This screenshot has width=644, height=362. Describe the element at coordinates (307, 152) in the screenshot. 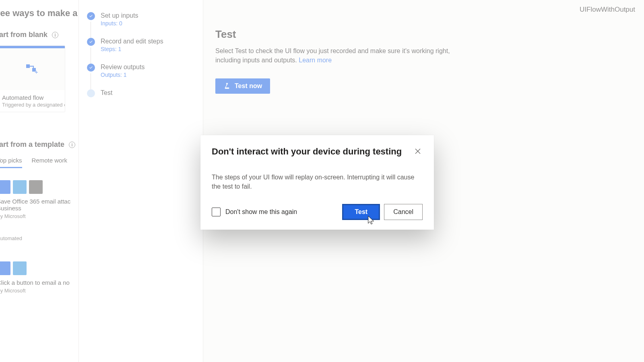

I see `dialog-title: Don't interact with your device during t…` at that location.